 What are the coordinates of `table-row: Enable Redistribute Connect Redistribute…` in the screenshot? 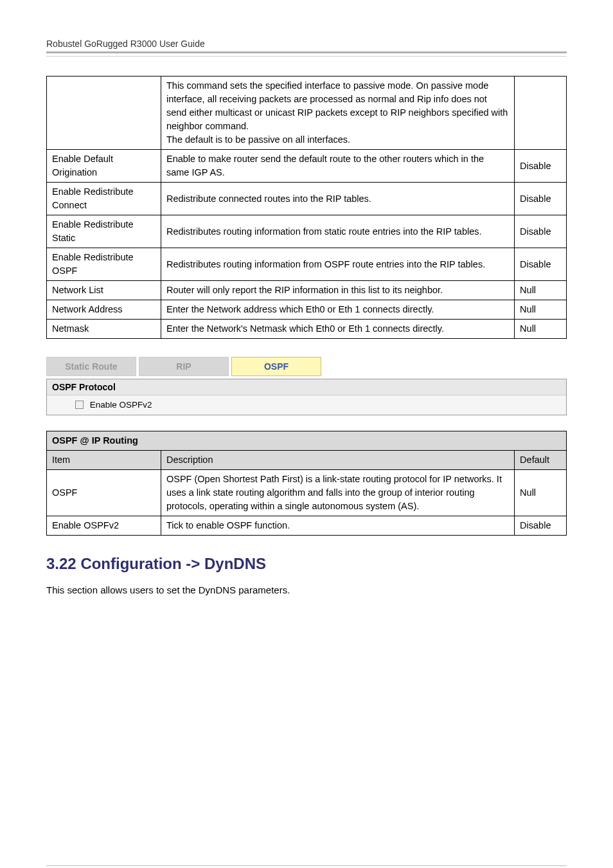 It's located at (307, 199).